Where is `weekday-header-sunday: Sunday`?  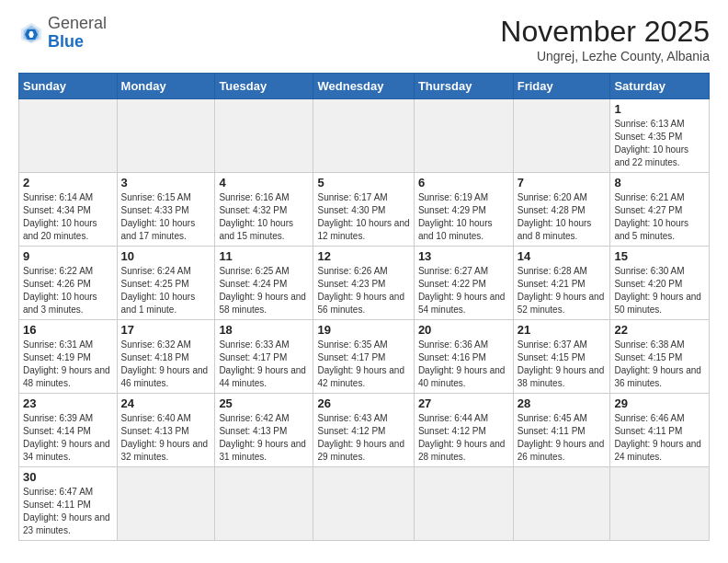
weekday-header-sunday: Sunday is located at coordinates (68, 86).